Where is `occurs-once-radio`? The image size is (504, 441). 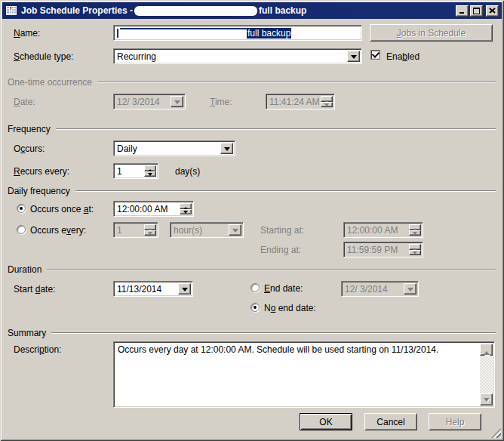 occurs-once-radio is located at coordinates (21, 208).